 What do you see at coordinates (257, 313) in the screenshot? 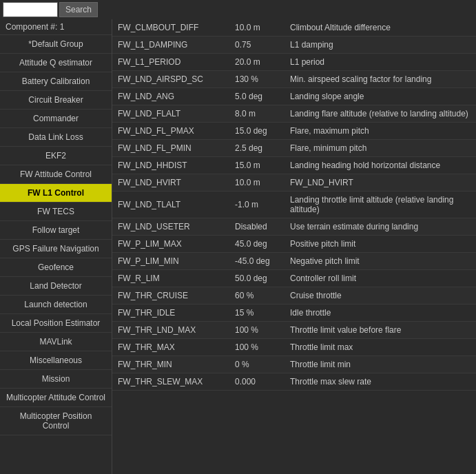
I see `param-value: 15 %` at bounding box center [257, 313].